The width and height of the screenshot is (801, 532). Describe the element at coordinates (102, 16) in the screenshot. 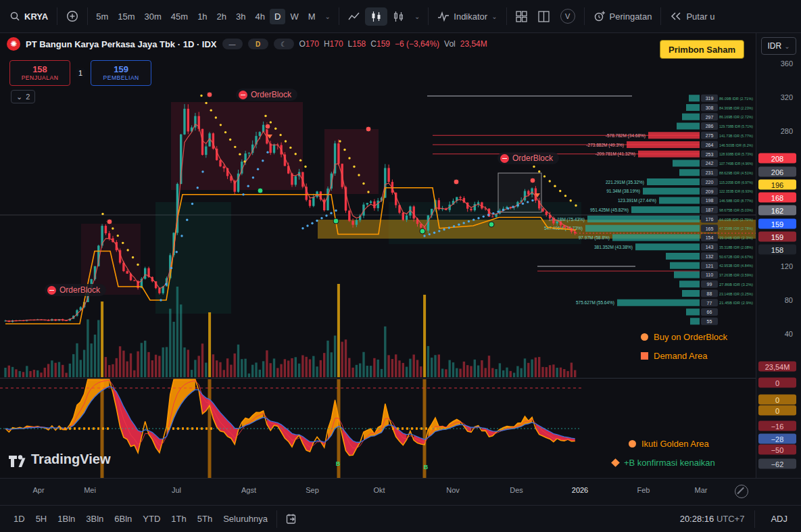

I see `timeframe-5m: 5m` at that location.